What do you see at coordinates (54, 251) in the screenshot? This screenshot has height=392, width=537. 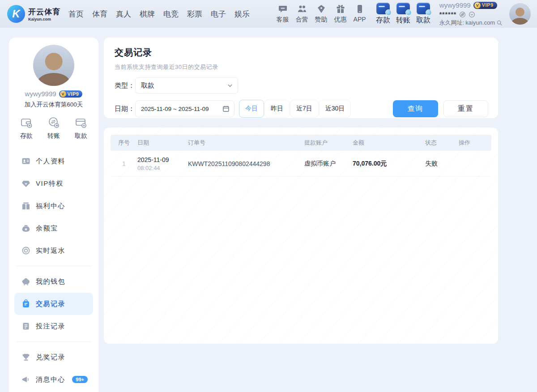 I see `sidebar-item-rebate: 实时返水` at bounding box center [54, 251].